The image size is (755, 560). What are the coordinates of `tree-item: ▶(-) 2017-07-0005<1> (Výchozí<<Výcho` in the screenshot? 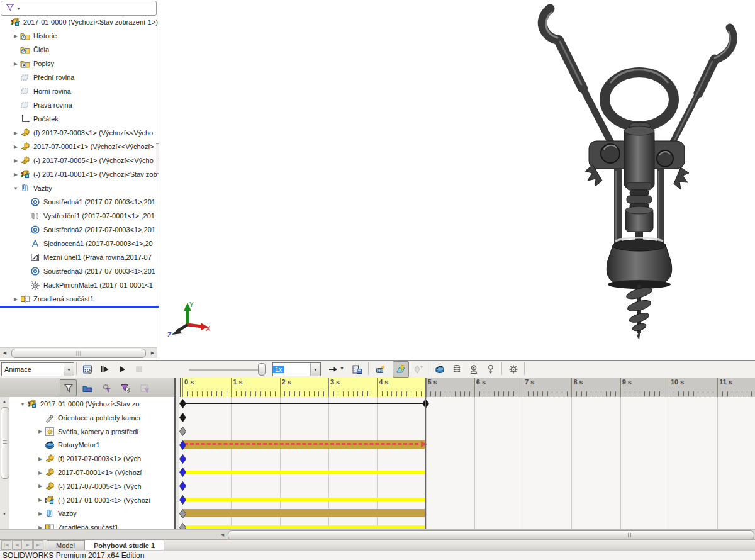 It's located at (79, 160).